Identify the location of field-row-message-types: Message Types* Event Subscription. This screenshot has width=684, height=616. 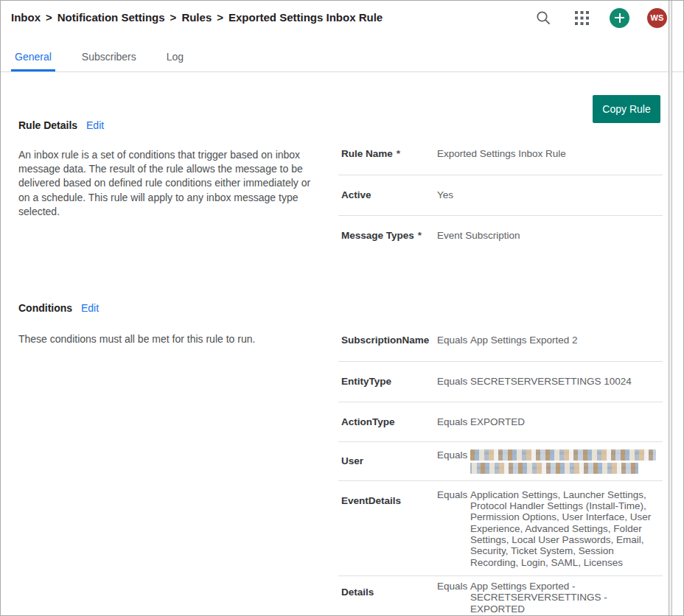
(500, 236).